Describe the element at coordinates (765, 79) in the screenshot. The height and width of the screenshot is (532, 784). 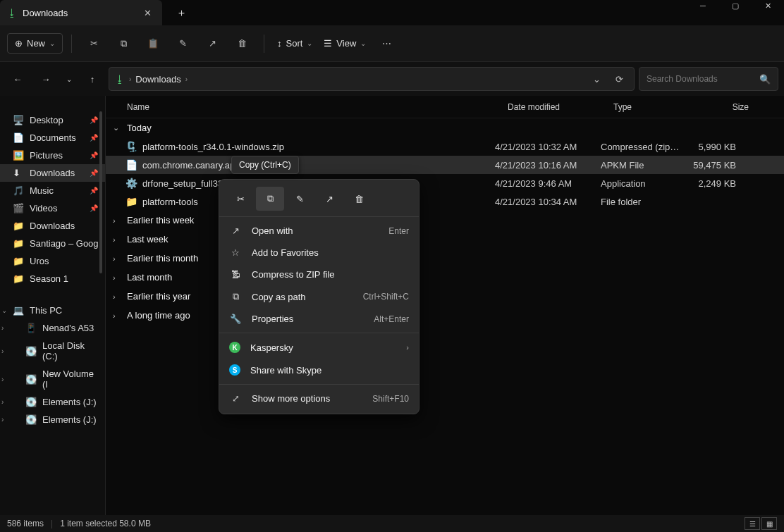
I see `search-icon: 🔍` at that location.